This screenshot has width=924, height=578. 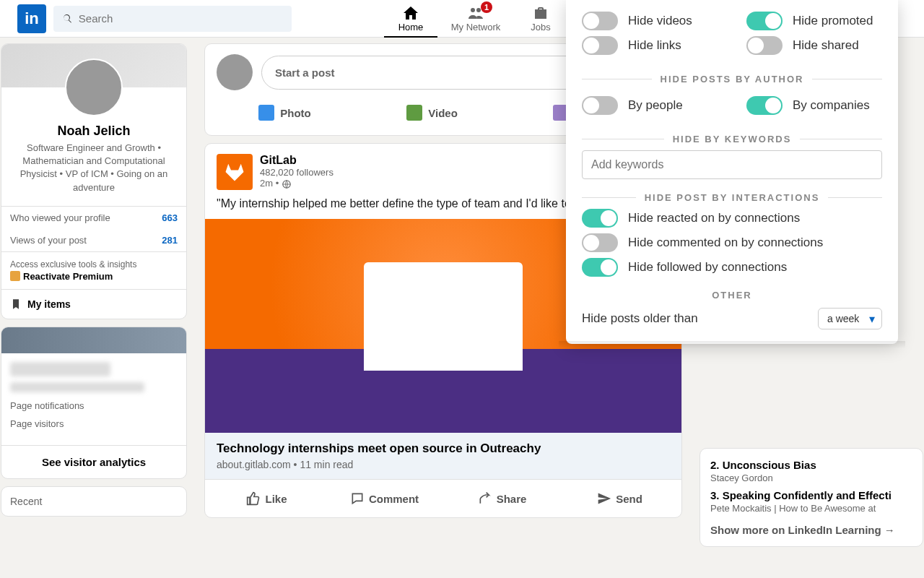 What do you see at coordinates (411, 27) in the screenshot?
I see `nav-label: Home` at bounding box center [411, 27].